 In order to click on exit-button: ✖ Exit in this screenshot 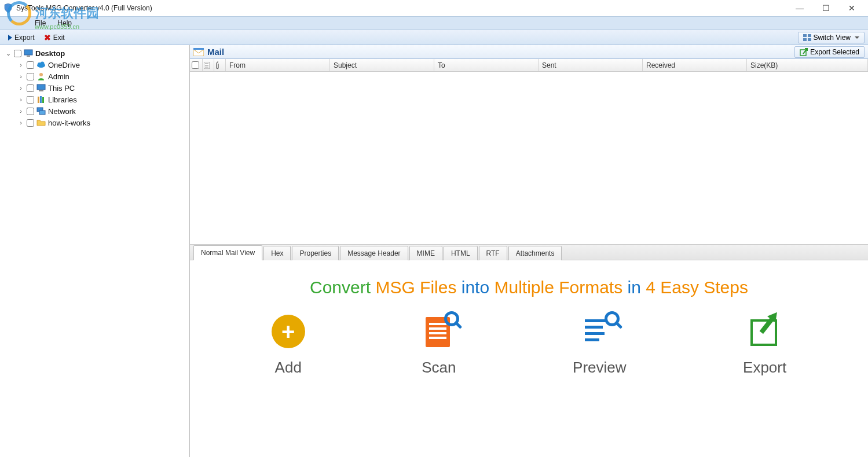, I will do `click(54, 38)`.